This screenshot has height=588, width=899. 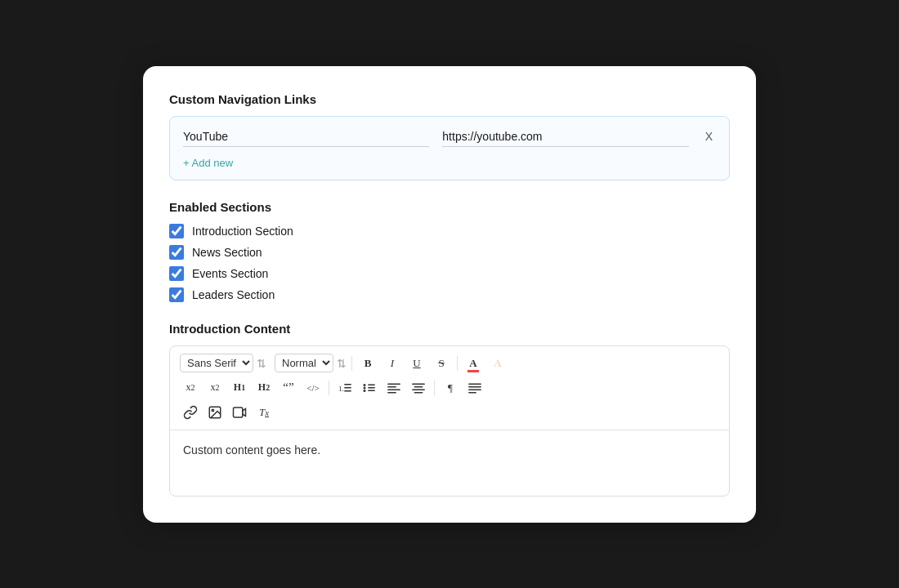 What do you see at coordinates (473, 371) in the screenshot?
I see `font-color-indicator` at bounding box center [473, 371].